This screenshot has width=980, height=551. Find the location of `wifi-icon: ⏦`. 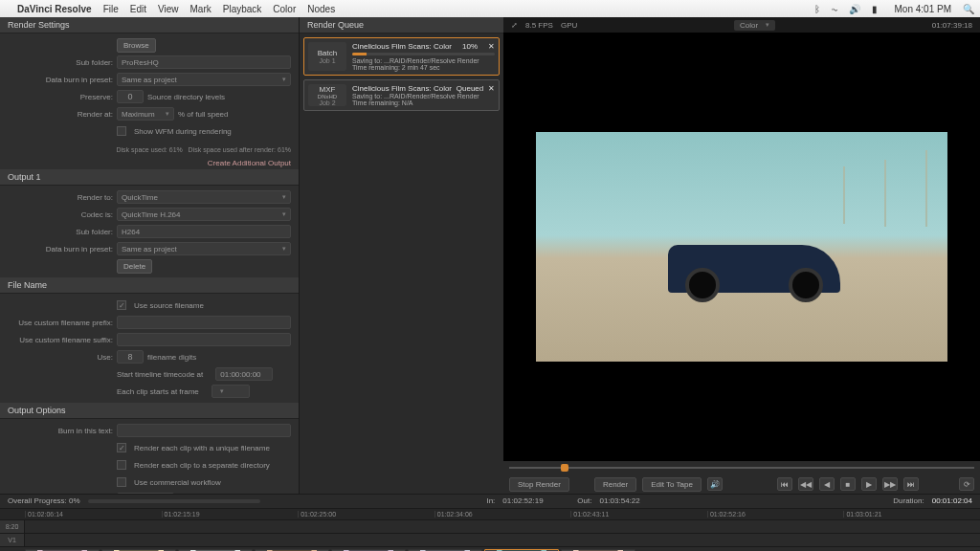

wifi-icon: ⏦ is located at coordinates (835, 10).